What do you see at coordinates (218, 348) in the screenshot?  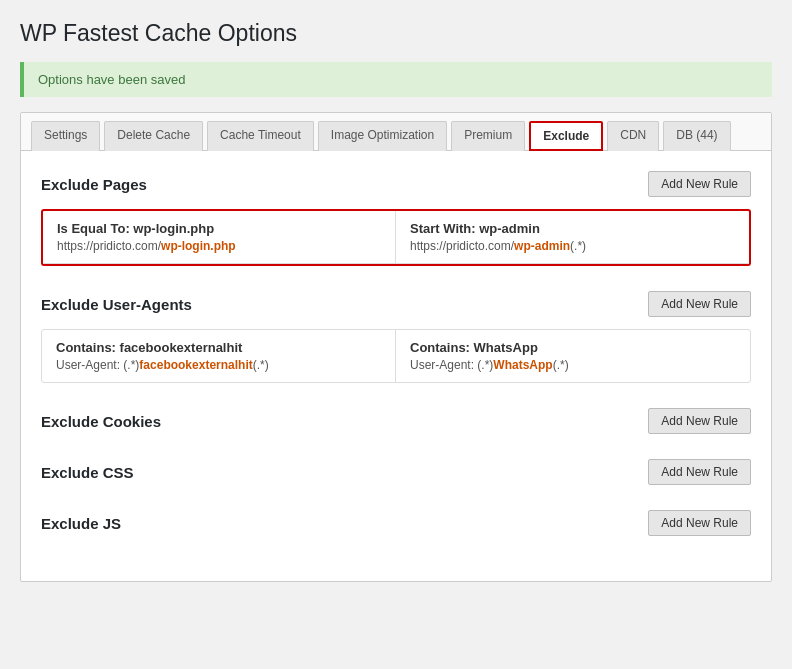 I see `rule-title-facebook: Contains: facebookexternalhit` at bounding box center [218, 348].